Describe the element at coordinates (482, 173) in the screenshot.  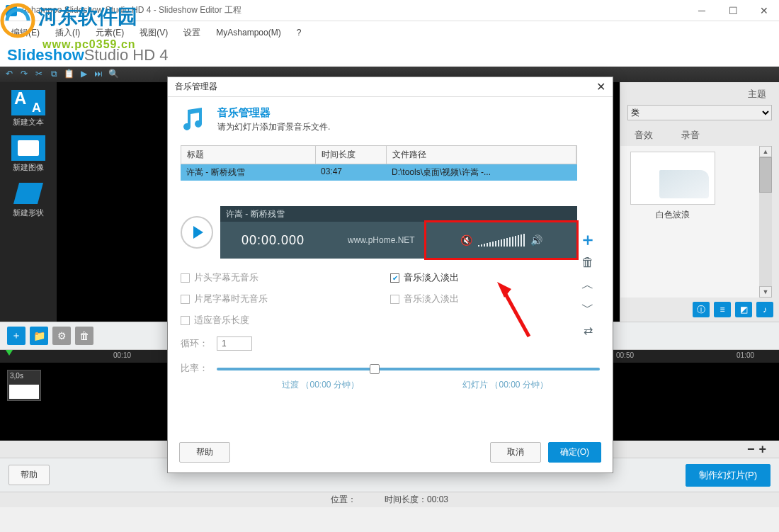
I see `row-path: D:\tools\桌面\视频\许嵩 -...` at that location.